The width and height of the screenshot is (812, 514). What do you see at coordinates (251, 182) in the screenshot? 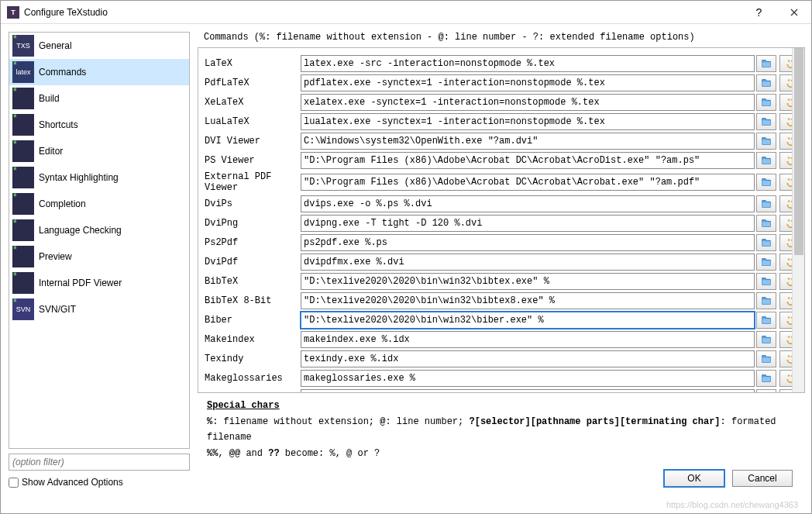
I see `command-label: External PDF Viewer` at bounding box center [251, 182].